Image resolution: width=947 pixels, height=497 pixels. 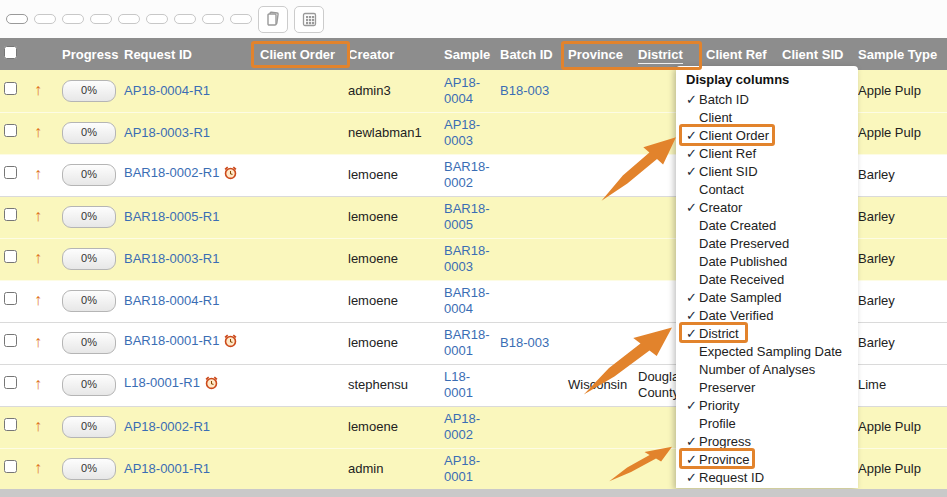 What do you see at coordinates (73, 19) in the screenshot?
I see `filter-tab-received` at bounding box center [73, 19].